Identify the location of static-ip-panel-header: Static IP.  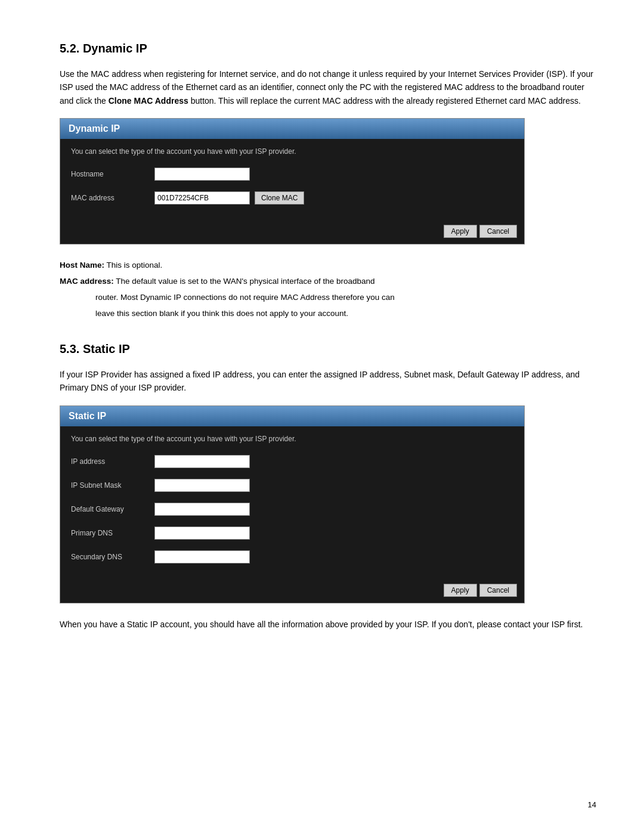
(292, 416).